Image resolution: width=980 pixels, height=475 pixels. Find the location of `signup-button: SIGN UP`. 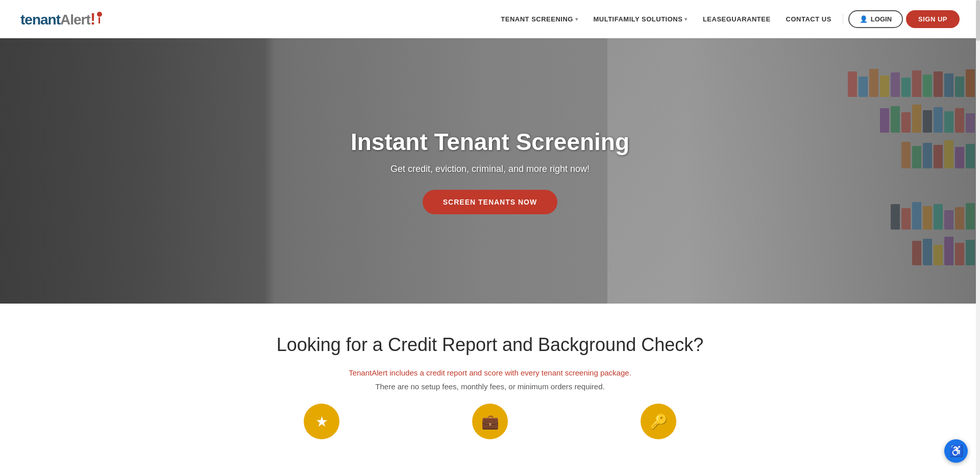

signup-button: SIGN UP is located at coordinates (933, 19).